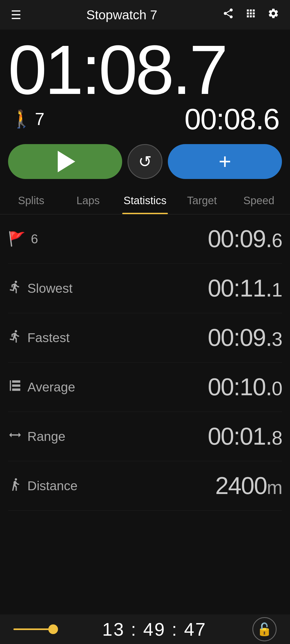  Describe the element at coordinates (271, 119) in the screenshot. I see `lap-time-decimal: 6` at that location.